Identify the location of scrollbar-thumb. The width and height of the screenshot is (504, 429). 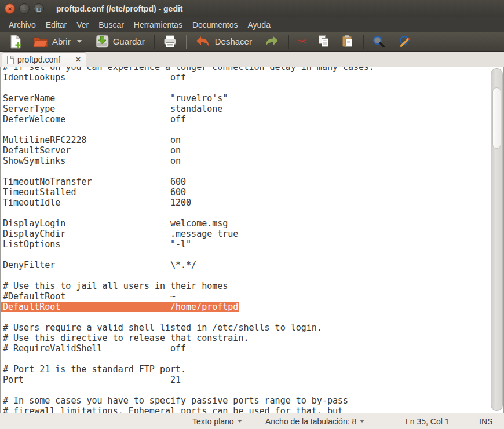
(497, 118).